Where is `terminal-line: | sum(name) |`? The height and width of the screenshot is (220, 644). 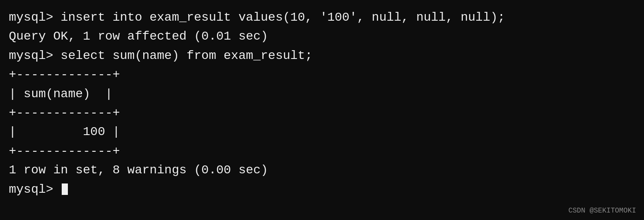 terminal-line: | sum(name) | is located at coordinates (322, 94).